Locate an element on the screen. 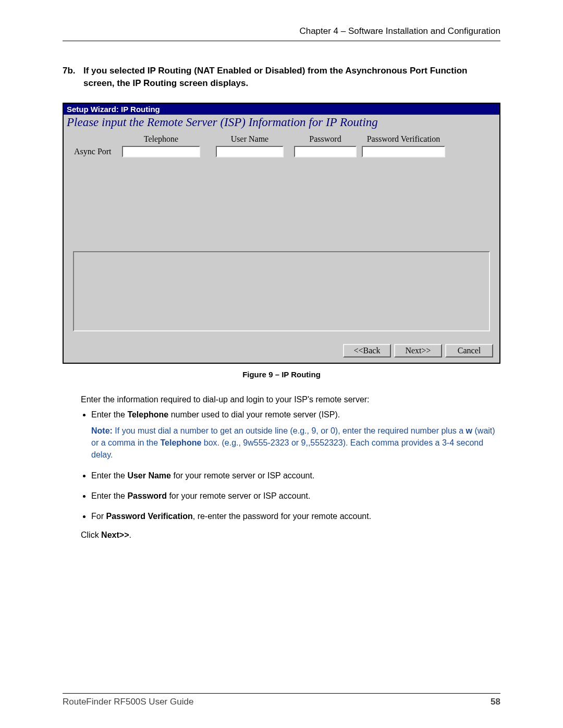 Image resolution: width=563 pixels, height=728 pixels. note-label: Note: is located at coordinates (102, 430).